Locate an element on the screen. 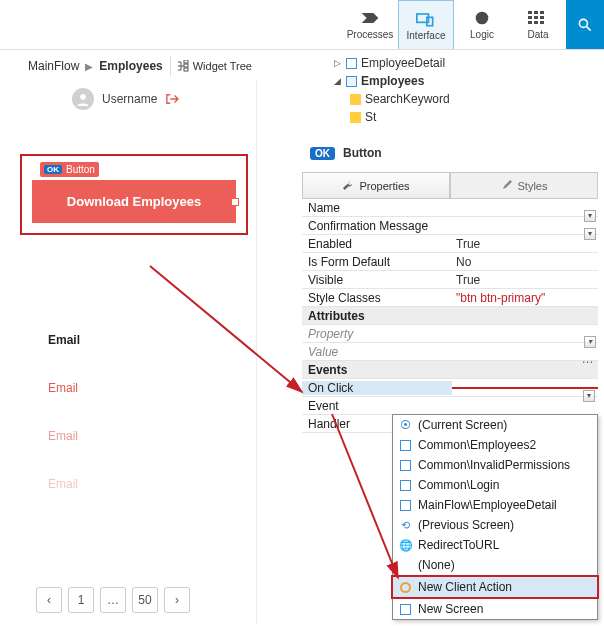 This screenshot has height=631, width=604. username-label: Username is located at coordinates (130, 99).